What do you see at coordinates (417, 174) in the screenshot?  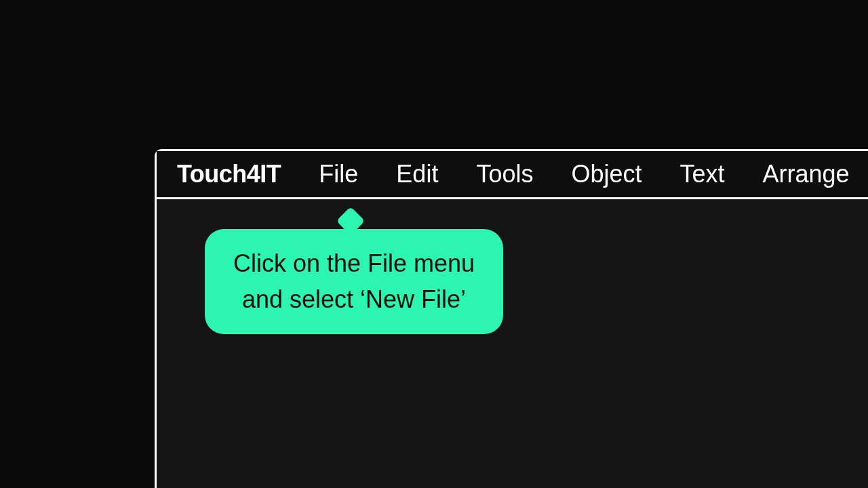 I see `menu-item-edit: Edit` at bounding box center [417, 174].